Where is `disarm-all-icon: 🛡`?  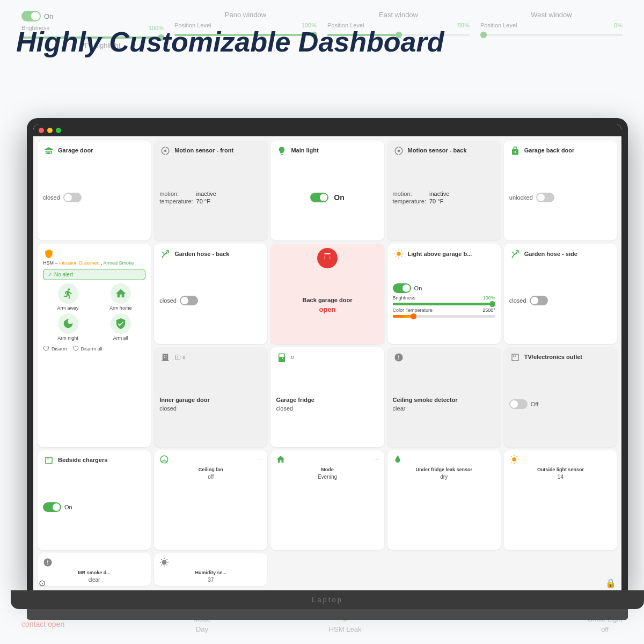 disarm-all-icon: 🛡 is located at coordinates (76, 349).